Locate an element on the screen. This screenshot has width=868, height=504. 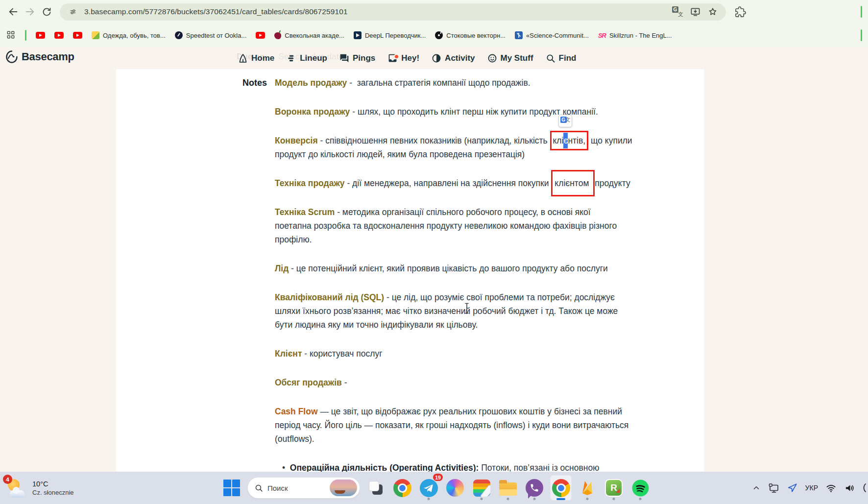
taskbar-green-r-app: R is located at coordinates (614, 488).